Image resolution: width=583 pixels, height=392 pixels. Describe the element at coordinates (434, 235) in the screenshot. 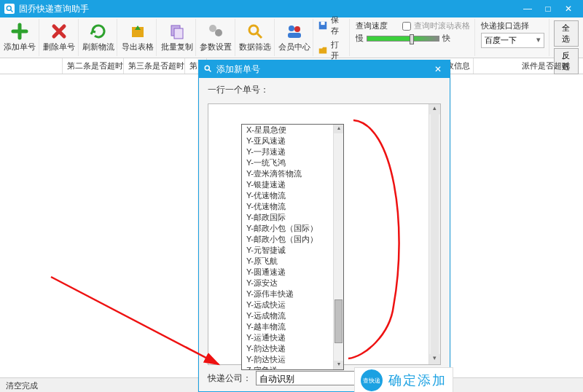

I see `scroll-thumb` at that location.